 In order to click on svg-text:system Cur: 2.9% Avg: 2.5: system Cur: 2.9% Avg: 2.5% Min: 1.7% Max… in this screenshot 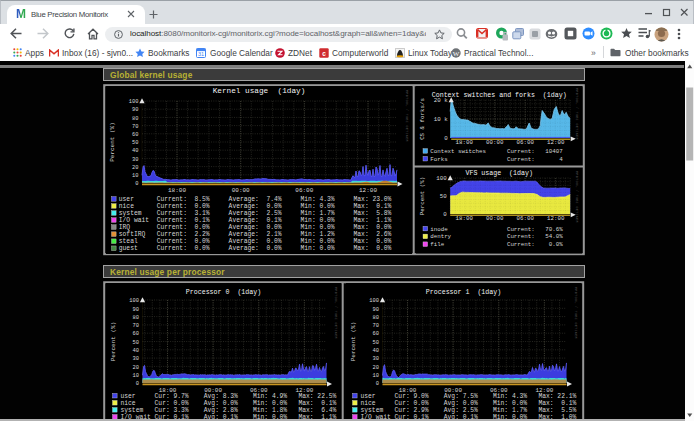, I will do `click(468, 410)`.